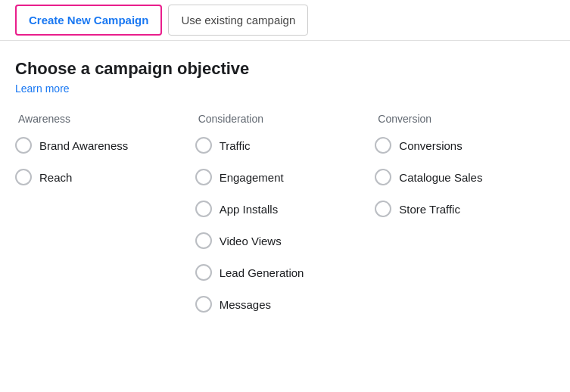 The image size is (570, 392). What do you see at coordinates (441, 177) in the screenshot?
I see `option-label: Catalogue Sales` at bounding box center [441, 177].